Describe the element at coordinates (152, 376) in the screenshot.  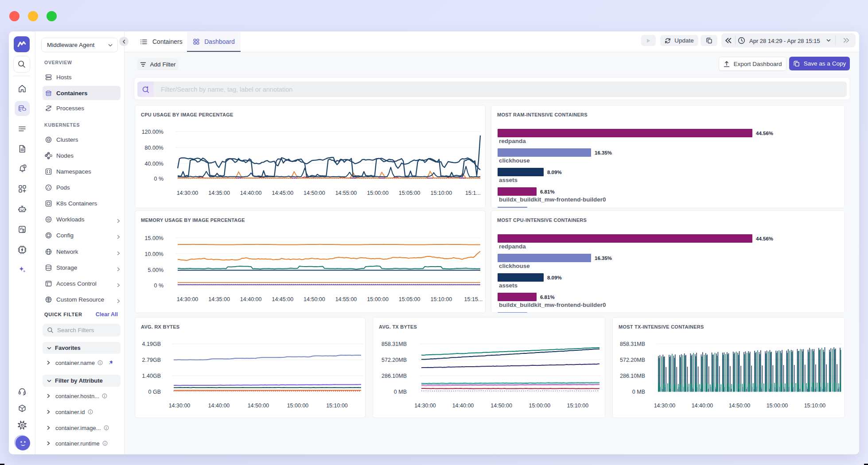
I see `svg-text: 1.40GB` at that location.